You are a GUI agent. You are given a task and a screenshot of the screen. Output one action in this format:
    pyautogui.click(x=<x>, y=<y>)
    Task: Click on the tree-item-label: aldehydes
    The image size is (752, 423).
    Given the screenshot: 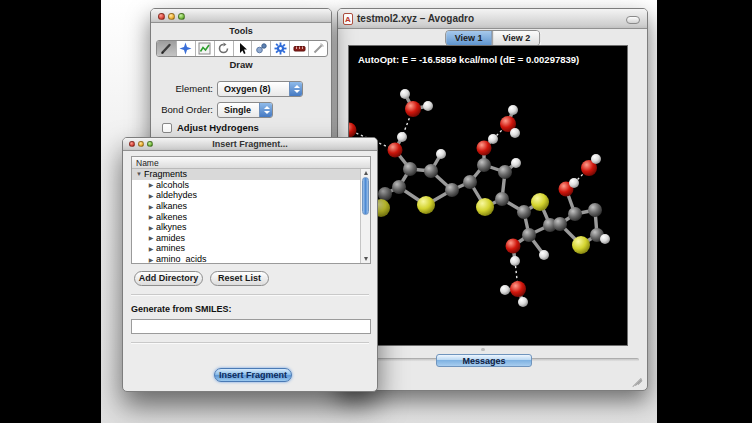 What is the action you would take?
    pyautogui.click(x=176, y=195)
    